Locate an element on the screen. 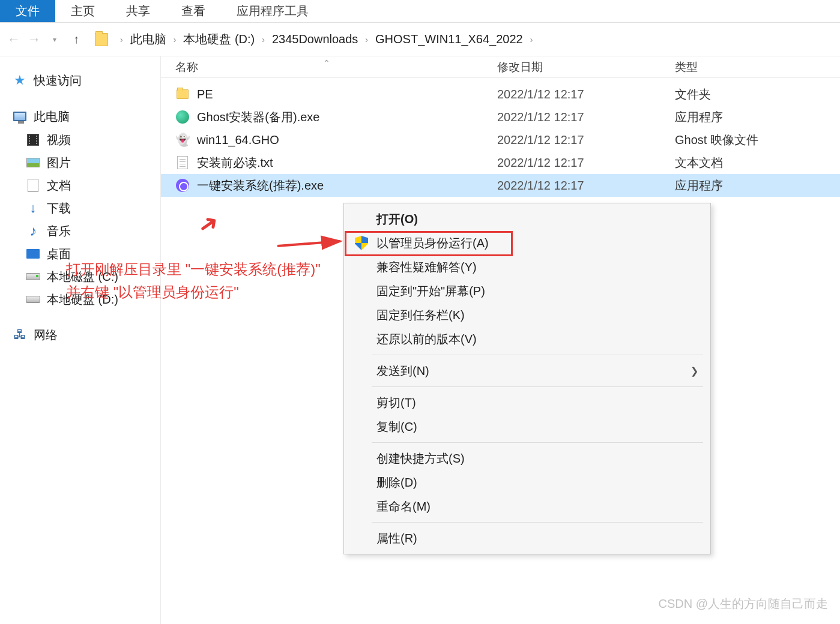  ctx-copy: 复制(C) is located at coordinates (527, 427).